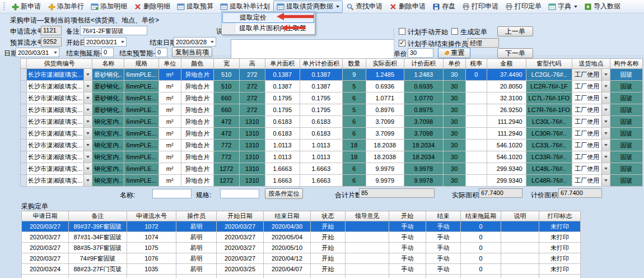 The height and width of the screenshot is (278, 644). I want to click on import-data-button: 导入数据, so click(603, 7).